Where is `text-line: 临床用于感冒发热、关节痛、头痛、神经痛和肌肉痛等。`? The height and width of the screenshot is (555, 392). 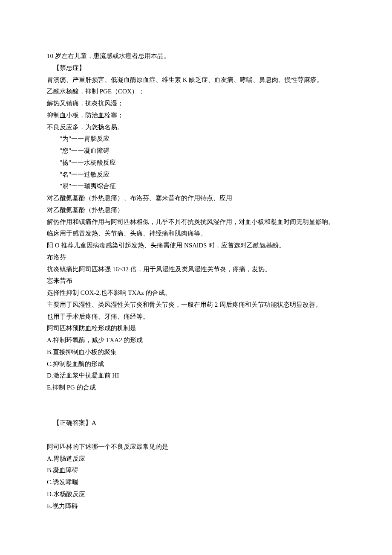
text-line: 临床用于感冒发热、关节痛、头痛、神经痛和肌肉痛等。 is located at coordinates (196, 234).